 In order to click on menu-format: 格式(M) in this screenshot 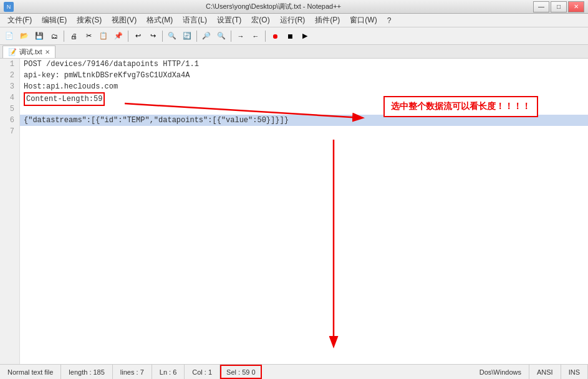, I will do `click(160, 20)`.